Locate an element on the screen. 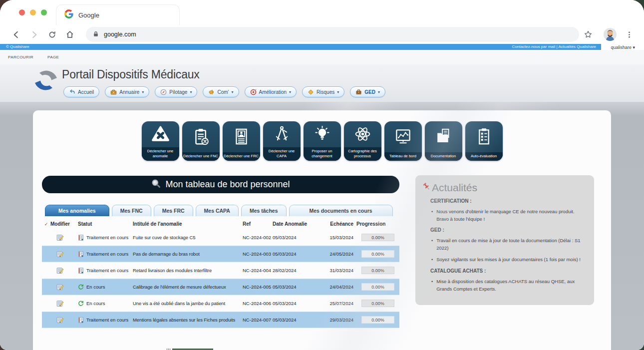  column-modify: Modifier is located at coordinates (64, 224).